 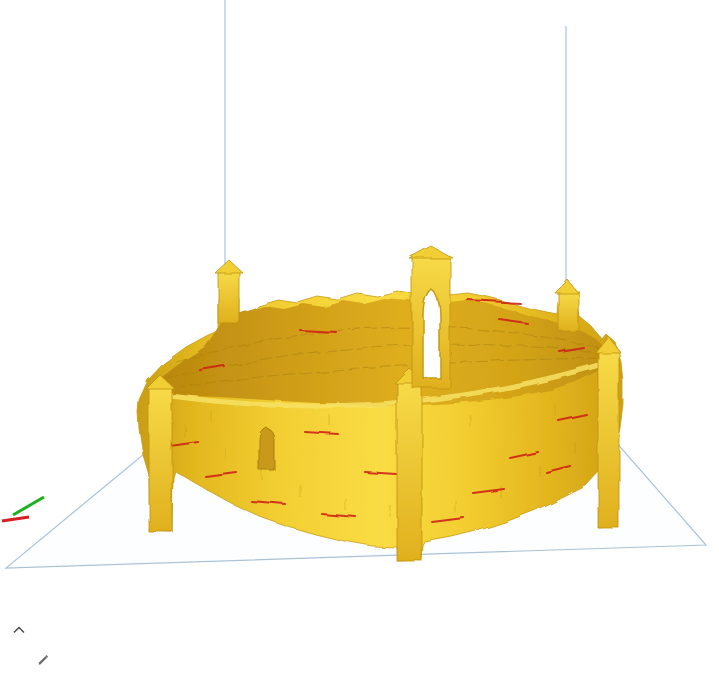 What do you see at coordinates (431, 317) in the screenshot?
I see `arch-tower` at bounding box center [431, 317].